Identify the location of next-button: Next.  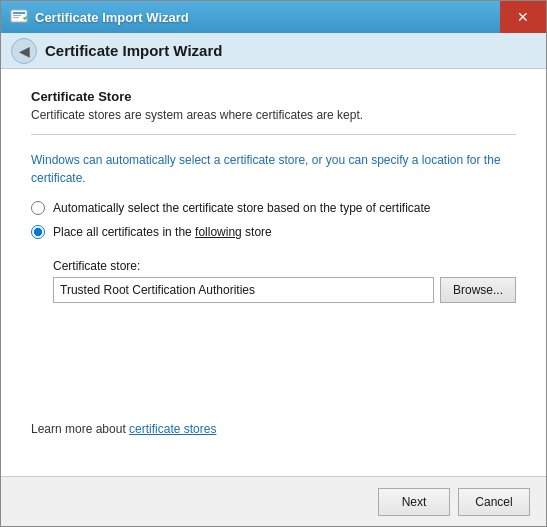
(414, 502).